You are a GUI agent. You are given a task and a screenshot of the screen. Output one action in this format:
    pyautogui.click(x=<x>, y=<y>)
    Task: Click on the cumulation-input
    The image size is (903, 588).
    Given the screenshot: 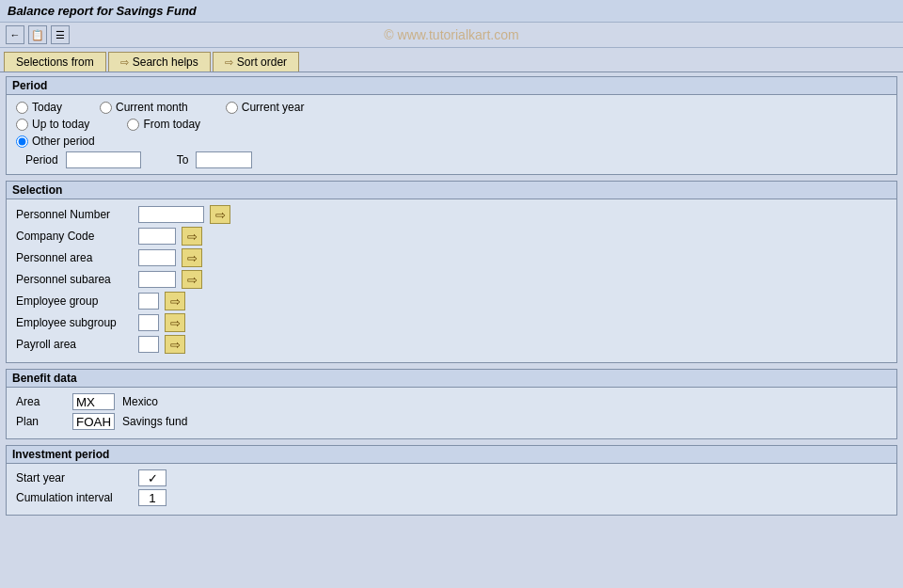 What is the action you would take?
    pyautogui.click(x=152, y=498)
    